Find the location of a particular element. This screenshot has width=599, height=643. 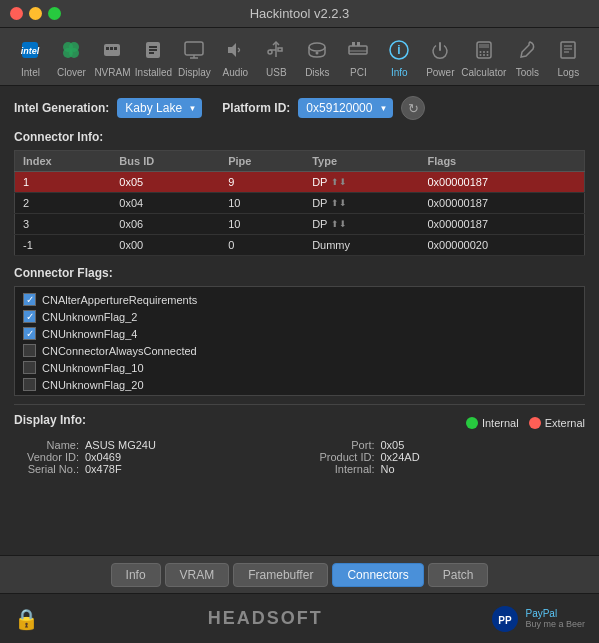

table-row: 2 0x04 10 DP ⬆⬇ 0x00000187 is located at coordinates (300, 204).